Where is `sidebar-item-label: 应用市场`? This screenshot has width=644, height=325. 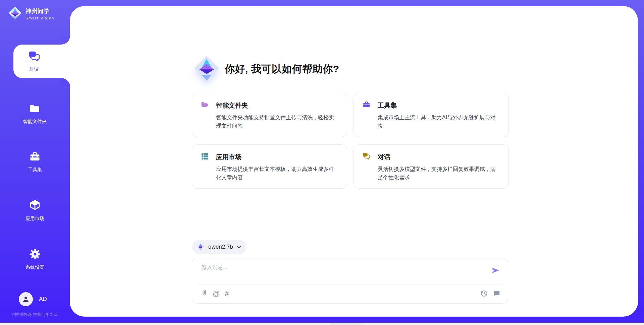
sidebar-item-label: 应用市场 is located at coordinates (35, 219).